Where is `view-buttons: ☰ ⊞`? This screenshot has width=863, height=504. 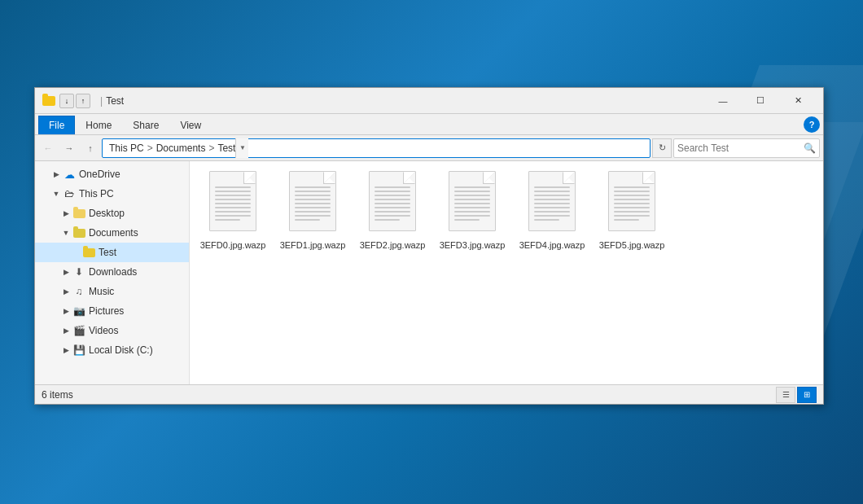 view-buttons: ☰ ⊞ is located at coordinates (796, 395).